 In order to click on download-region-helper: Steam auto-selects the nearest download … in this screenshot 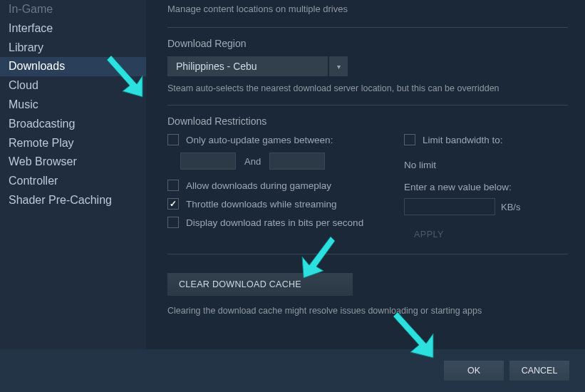, I will do `click(368, 88)`.